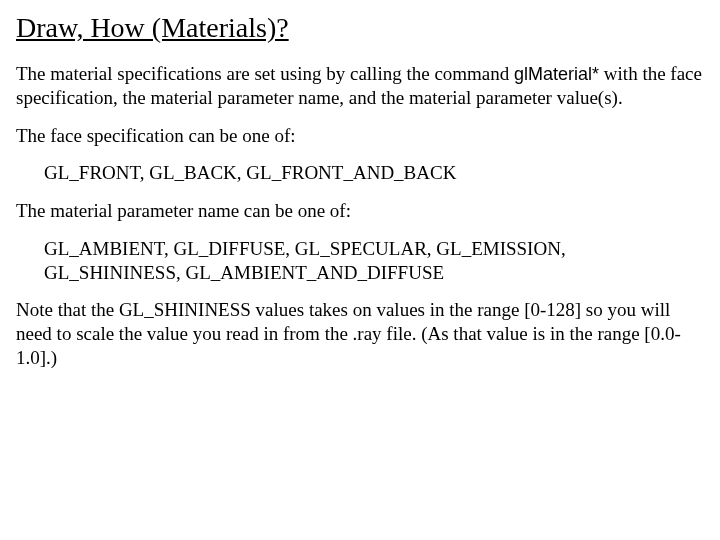  Describe the element at coordinates (374, 261) in the screenshot. I see `param-name-values: GL_AMBIENT, GL_DIFFUSE, GL_SPECULAR, GL_…` at that location.